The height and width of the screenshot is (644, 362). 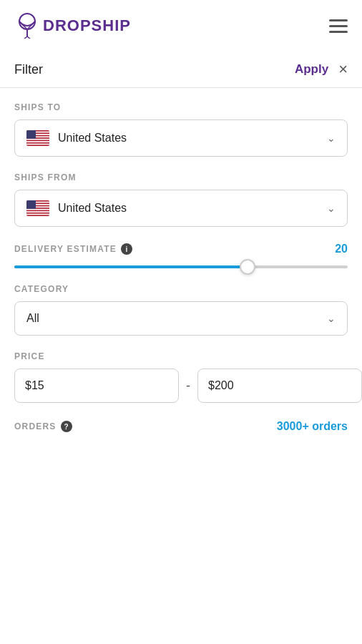 I want to click on delivery-estimate-section: DELIVERY ESTIMATE i 20, so click(x=181, y=255).